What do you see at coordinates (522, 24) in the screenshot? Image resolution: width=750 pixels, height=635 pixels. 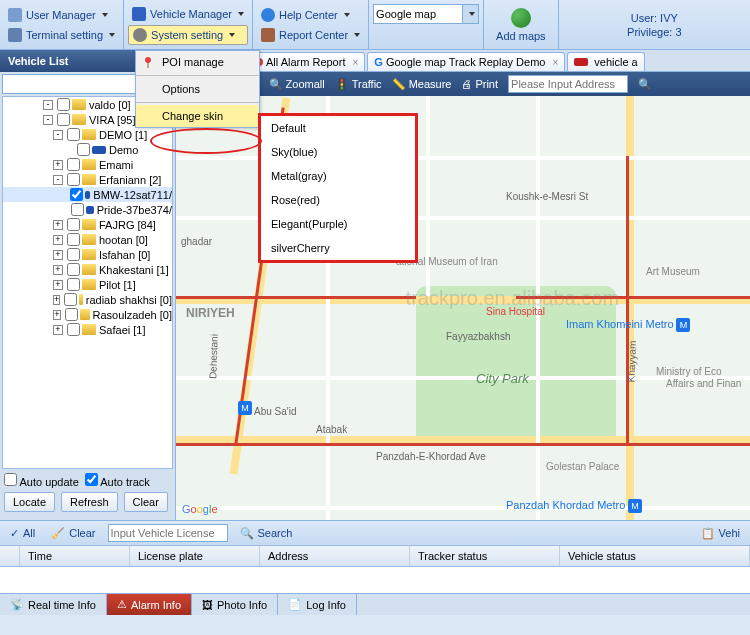 I see `add-maps-btn: Add maps` at bounding box center [522, 24].